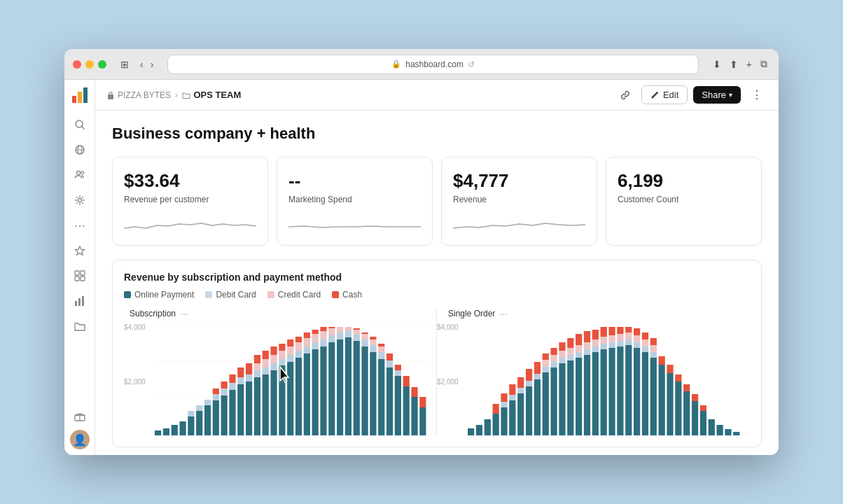  Describe the element at coordinates (80, 326) in the screenshot. I see `sidebar-item-folders` at that location.